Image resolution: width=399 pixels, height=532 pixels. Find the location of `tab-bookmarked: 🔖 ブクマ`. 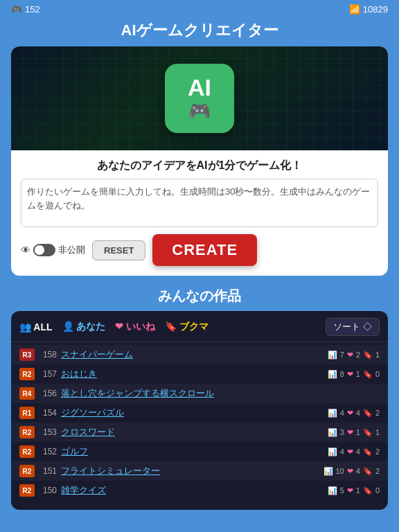

tab-bookmarked: 🔖 ブクマ is located at coordinates (187, 327).